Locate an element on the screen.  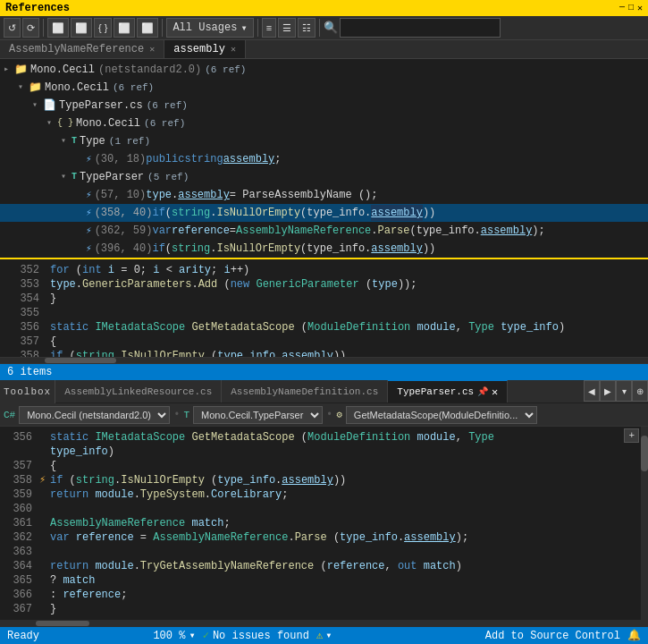
editor-nav-bar: C# Mono.Cecil (netstandard2.0) • T Mono.… is located at coordinates (324, 415).